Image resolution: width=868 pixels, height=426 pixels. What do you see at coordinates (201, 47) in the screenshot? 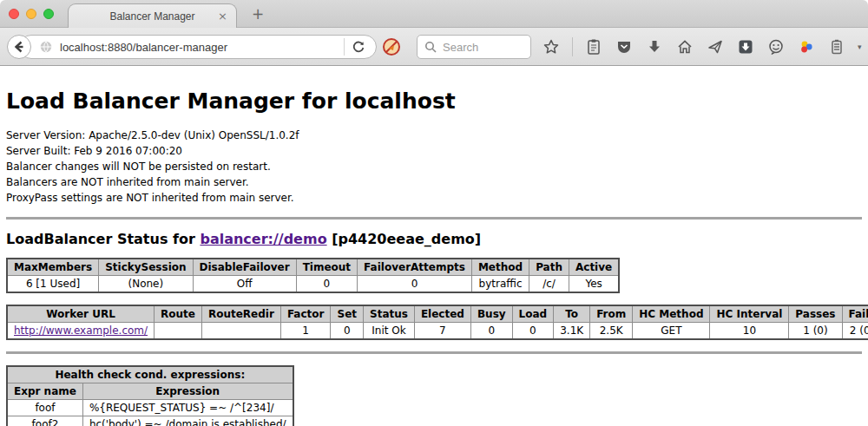
I see `url-input: localhost:8880/balancer-manager` at bounding box center [201, 47].